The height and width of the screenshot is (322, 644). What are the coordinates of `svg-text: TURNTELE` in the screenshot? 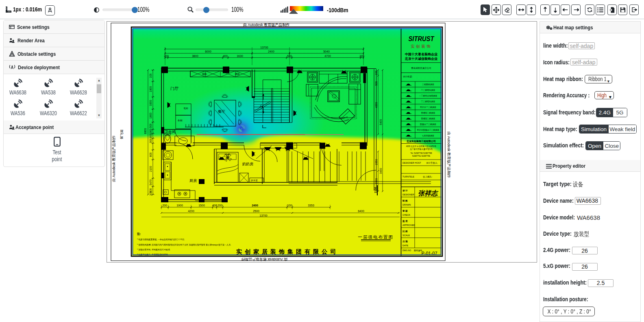 It's located at (408, 177).